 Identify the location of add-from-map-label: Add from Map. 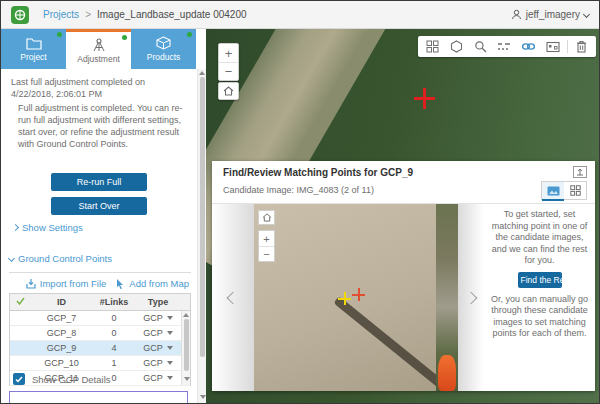
(159, 284).